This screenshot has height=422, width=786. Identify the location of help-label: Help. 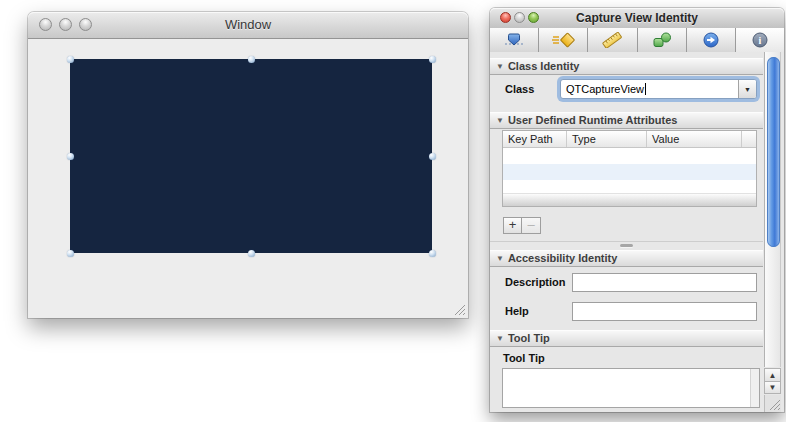
(517, 311).